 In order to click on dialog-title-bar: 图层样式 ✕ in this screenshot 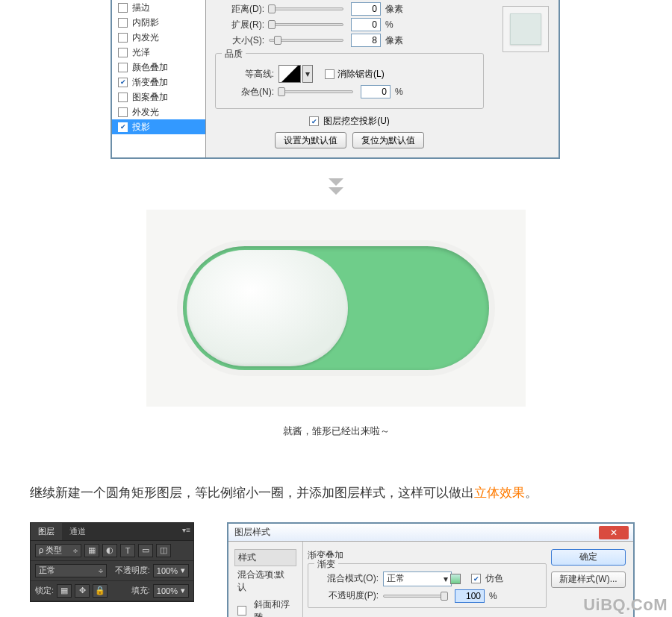, I will do `click(431, 533)`.